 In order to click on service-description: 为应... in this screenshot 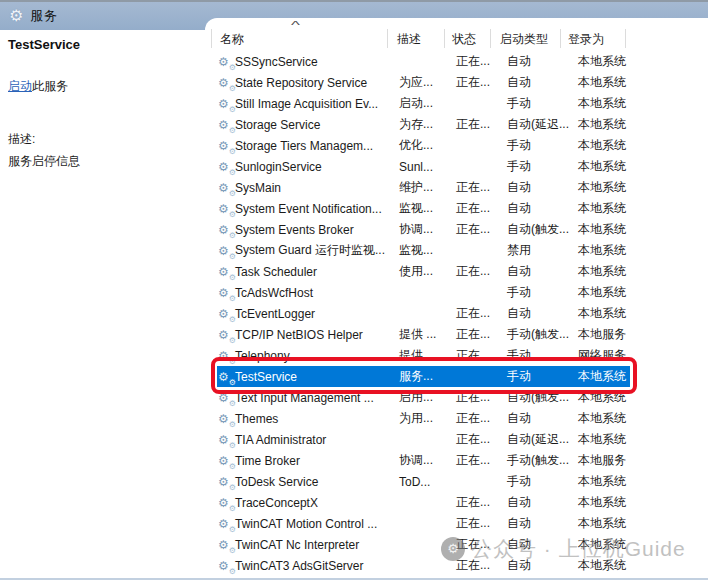, I will do `click(424, 82)`.